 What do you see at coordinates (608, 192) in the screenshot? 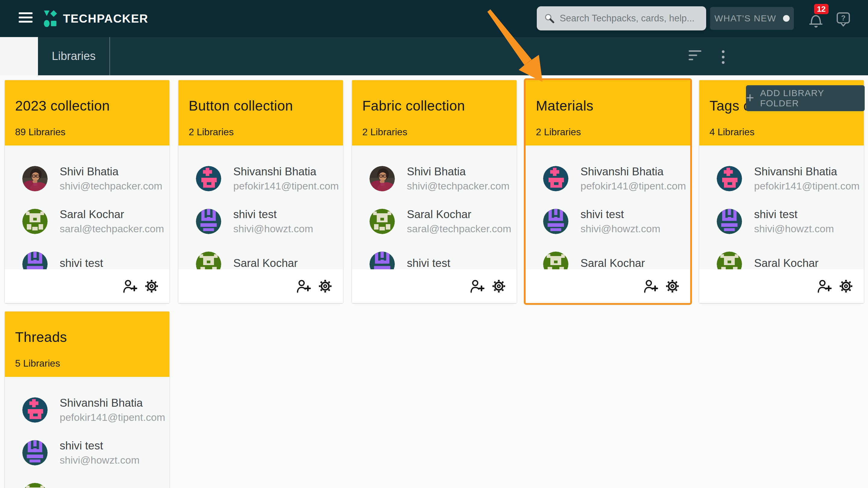
I see `library-folder-card-materials: Materials 2 Libraries Shivanshi Bhatia p…` at bounding box center [608, 192].